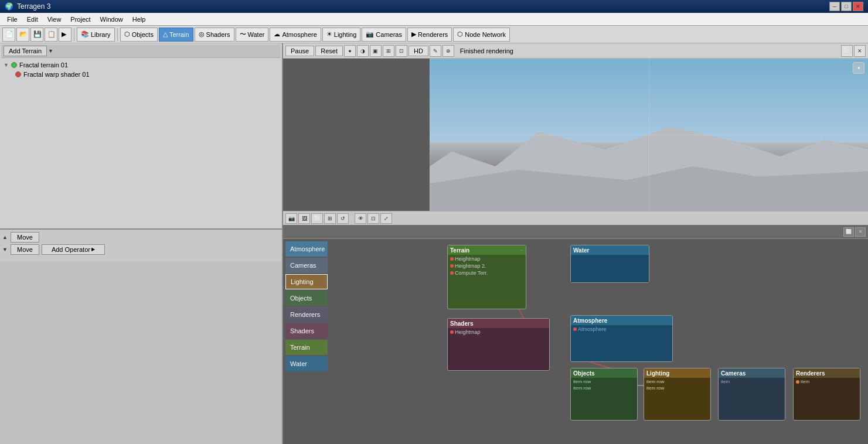 This screenshot has width=868, height=444. Describe the element at coordinates (384, 35) in the screenshot. I see `toolbar-cameras: 📷 Cameras` at that location.